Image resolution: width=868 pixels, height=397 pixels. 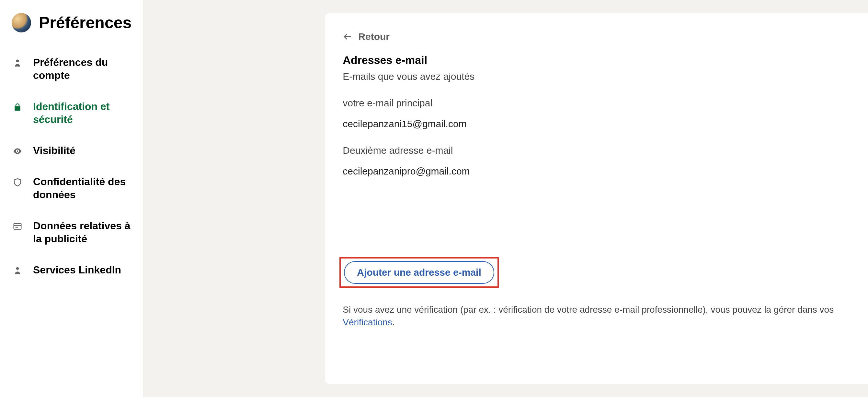 I want to click on sidebar-item-linkedin-services: Services LinkedIn, so click(x=71, y=270).